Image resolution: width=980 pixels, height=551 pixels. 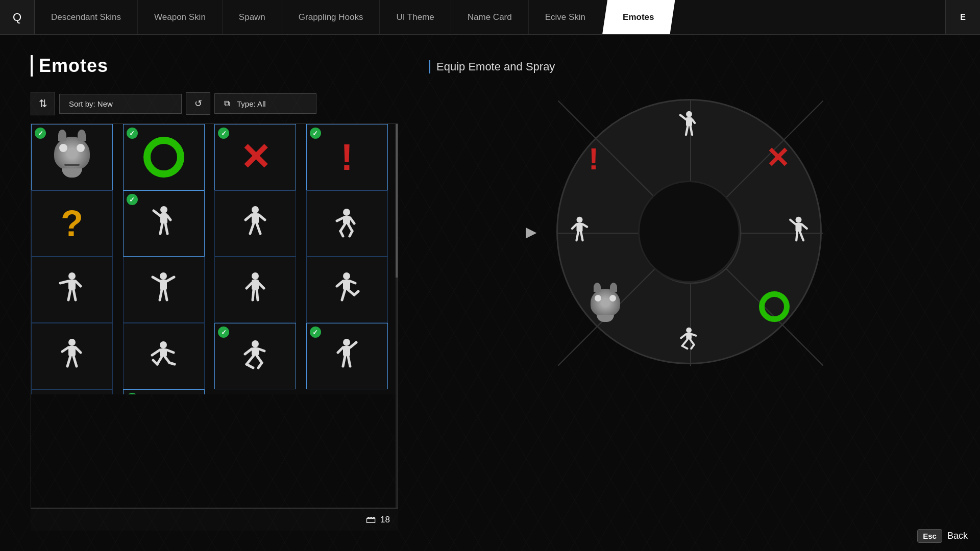 What do you see at coordinates (605, 305) in the screenshot?
I see `wheel-item-bottom-left` at bounding box center [605, 305].